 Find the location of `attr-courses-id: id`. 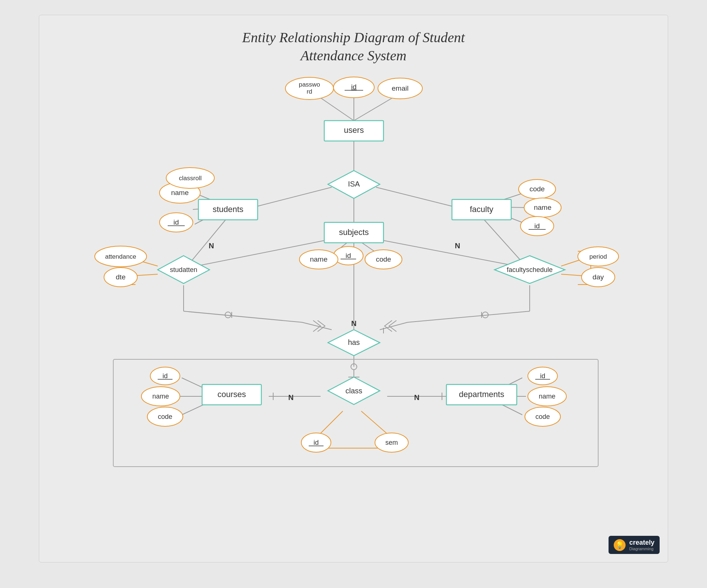

attr-courses-id: id is located at coordinates (165, 376).